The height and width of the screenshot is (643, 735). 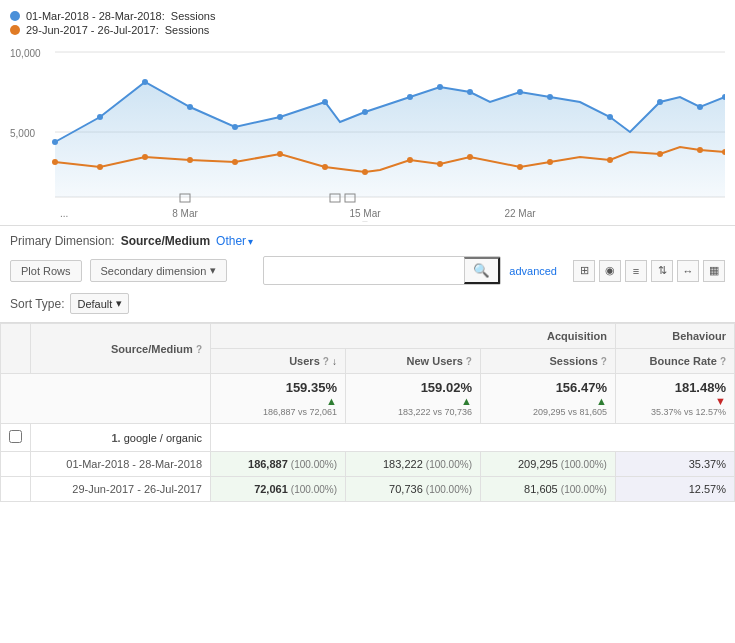 What do you see at coordinates (602, 401) in the screenshot?
I see `sessions-up-arrow: ▲` at bounding box center [602, 401].